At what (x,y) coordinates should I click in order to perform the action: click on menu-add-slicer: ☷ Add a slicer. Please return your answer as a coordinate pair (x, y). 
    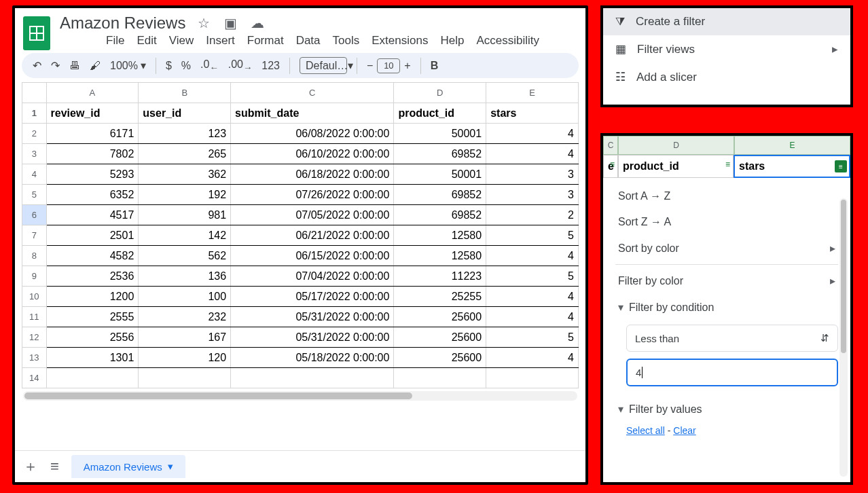
    Looking at the image, I should click on (727, 77).